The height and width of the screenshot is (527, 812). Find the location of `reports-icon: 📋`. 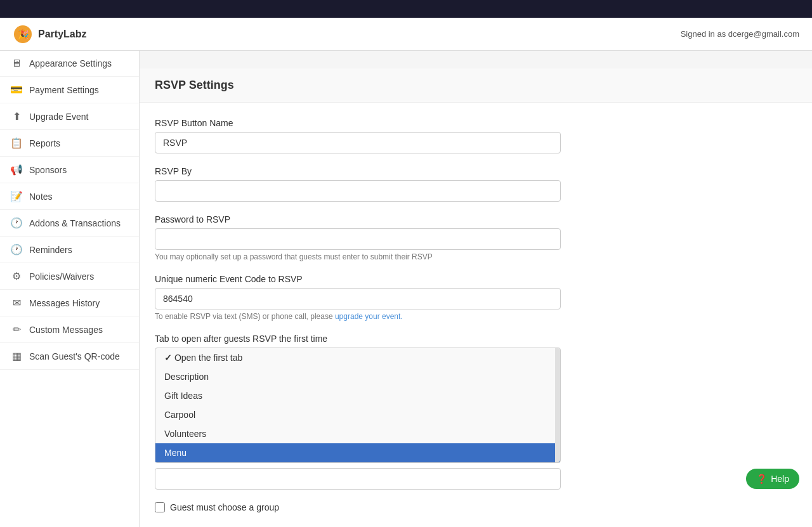

reports-icon: 📋 is located at coordinates (16, 143).